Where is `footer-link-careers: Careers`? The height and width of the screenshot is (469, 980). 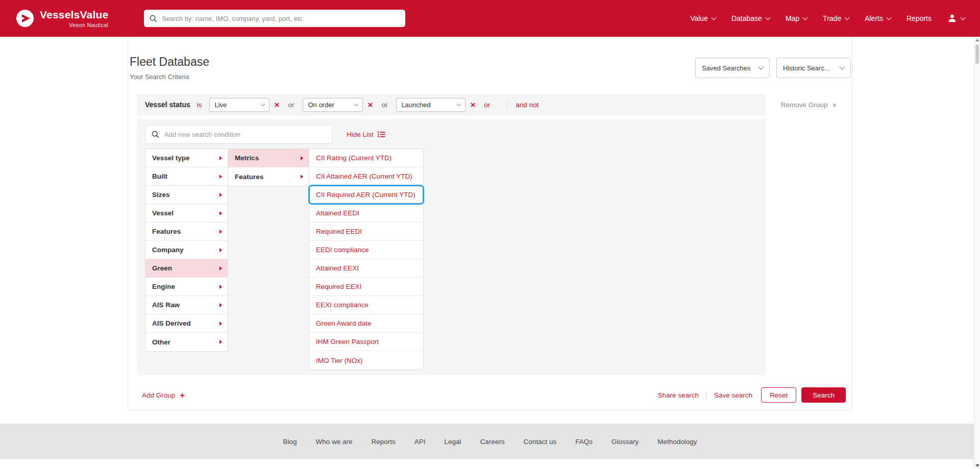
footer-link-careers: Careers is located at coordinates (493, 442).